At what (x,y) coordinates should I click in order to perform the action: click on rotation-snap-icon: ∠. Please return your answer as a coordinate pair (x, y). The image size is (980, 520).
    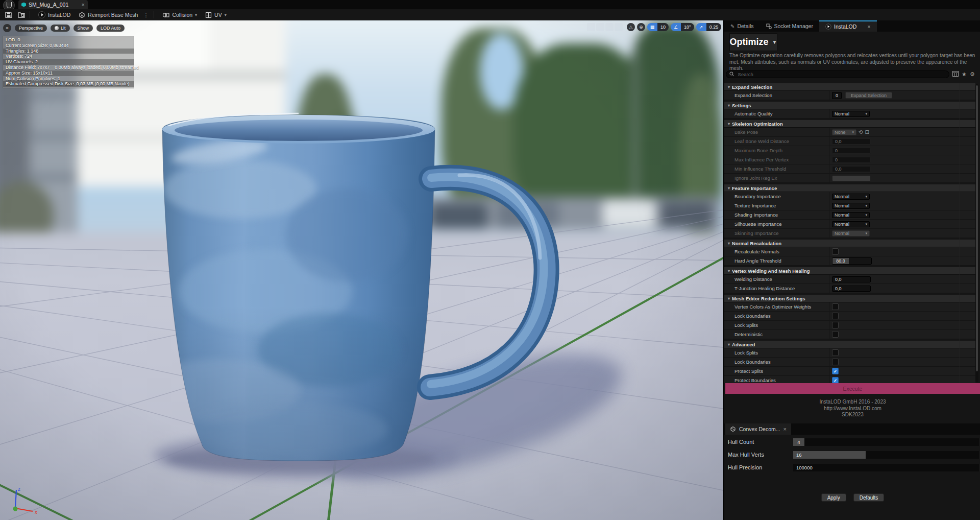
    Looking at the image, I should click on (676, 27).